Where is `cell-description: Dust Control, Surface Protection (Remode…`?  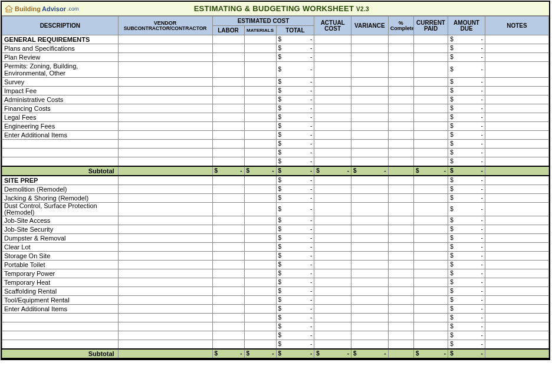 cell-description: Dust Control, Surface Protection (Remode… is located at coordinates (60, 210).